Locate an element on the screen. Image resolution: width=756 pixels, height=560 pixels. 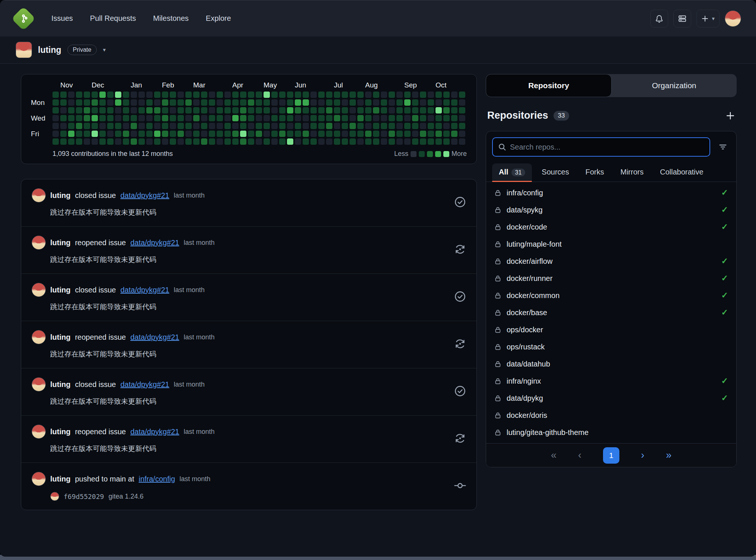
repo-item: data/dpykg✓ is located at coordinates (611, 398).